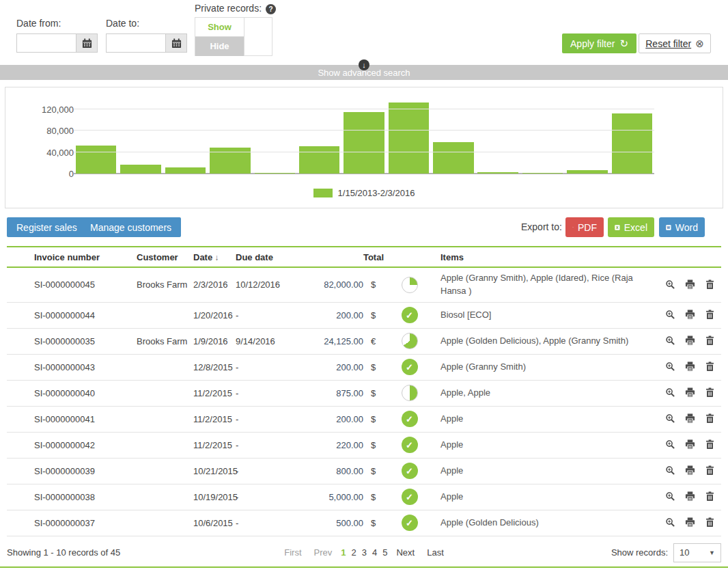 The width and height of the screenshot is (728, 574). What do you see at coordinates (268, 257) in the screenshot?
I see `header-due-date: Due date` at bounding box center [268, 257].